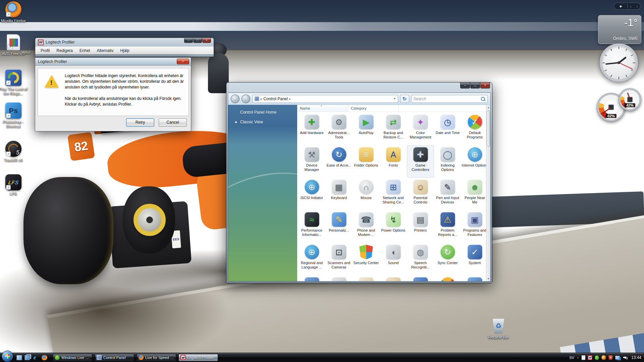 The image size is (644, 362). I want to click on cp-item-speech-recogniti: ◍Speech Recogniti..., so click(421, 259).